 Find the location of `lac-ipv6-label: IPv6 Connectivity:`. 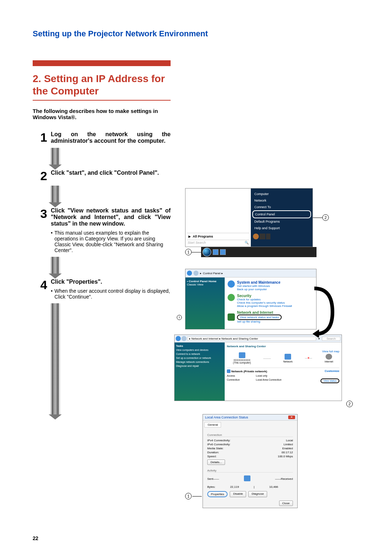

lac-ipv6-label: IPv6 Connectivity: is located at coordinates (219, 445).